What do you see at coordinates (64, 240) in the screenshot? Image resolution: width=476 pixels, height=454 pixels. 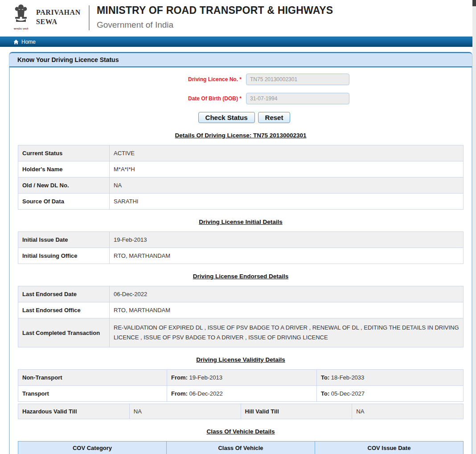 I see `row-label: Initial Issue Date` at bounding box center [64, 240].